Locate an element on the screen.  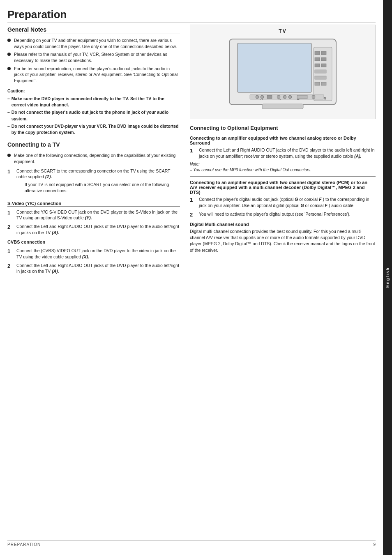
digital-multi-heading: Digital Multi-channel sound is located at coordinates (283, 224).